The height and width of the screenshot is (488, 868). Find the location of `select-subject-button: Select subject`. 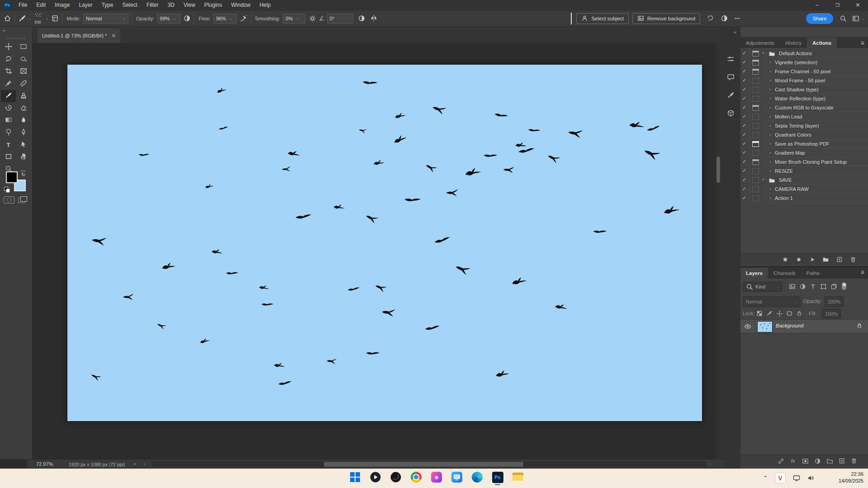

select-subject-button: Select subject is located at coordinates (602, 19).